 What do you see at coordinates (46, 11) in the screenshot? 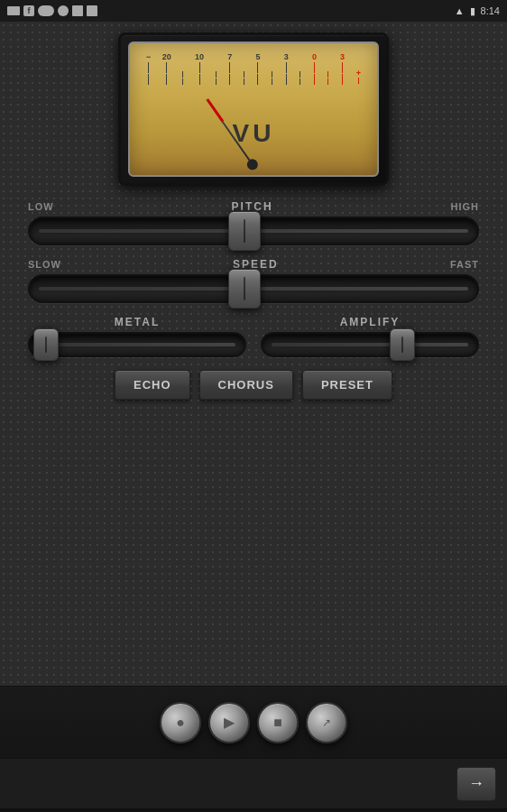
I see `eye-icon` at bounding box center [46, 11].